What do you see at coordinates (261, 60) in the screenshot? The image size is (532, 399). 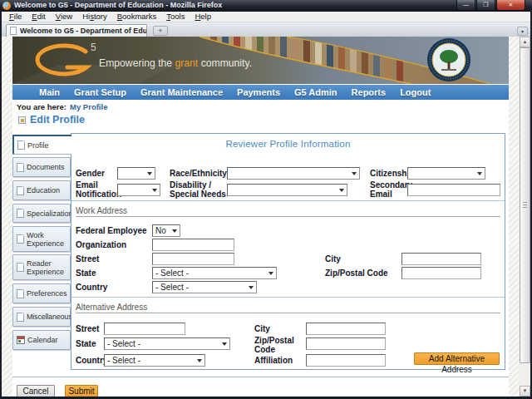 I see `g5-banner: 5 Empowering the grant community.` at bounding box center [261, 60].